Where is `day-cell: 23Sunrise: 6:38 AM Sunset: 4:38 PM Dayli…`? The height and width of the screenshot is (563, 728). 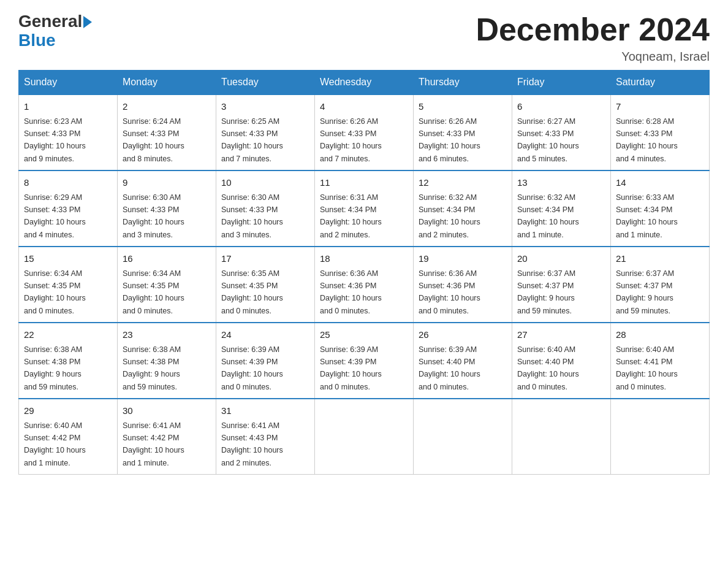 day-cell: 23Sunrise: 6:38 AM Sunset: 4:38 PM Dayli… is located at coordinates (167, 361).